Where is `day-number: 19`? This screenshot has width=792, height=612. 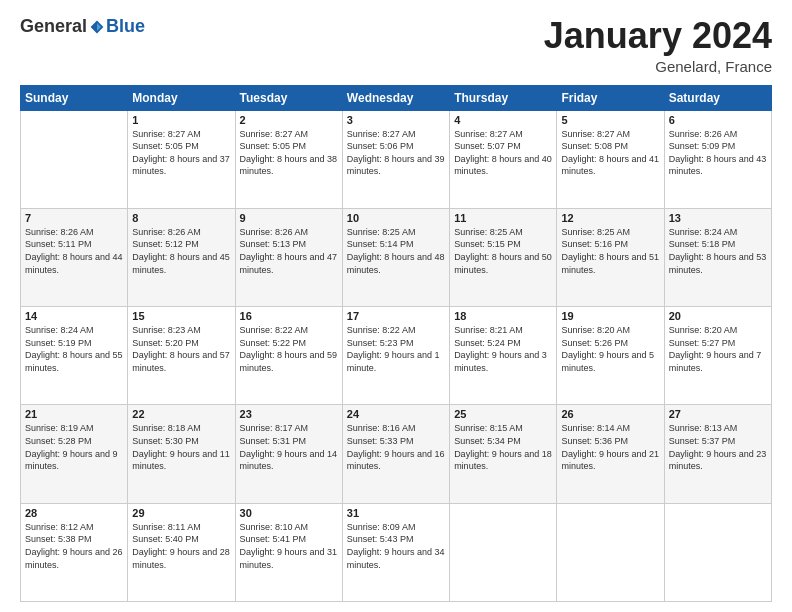 day-number: 19 is located at coordinates (610, 316).